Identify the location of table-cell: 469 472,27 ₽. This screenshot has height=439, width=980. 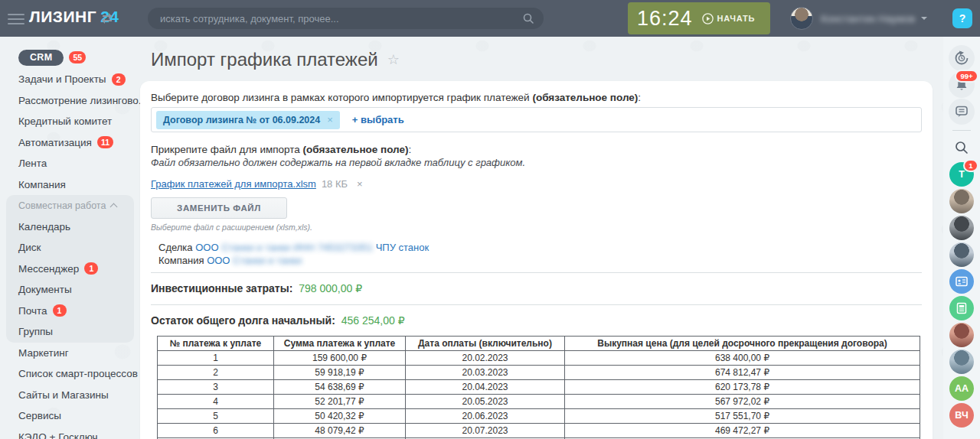
(743, 431).